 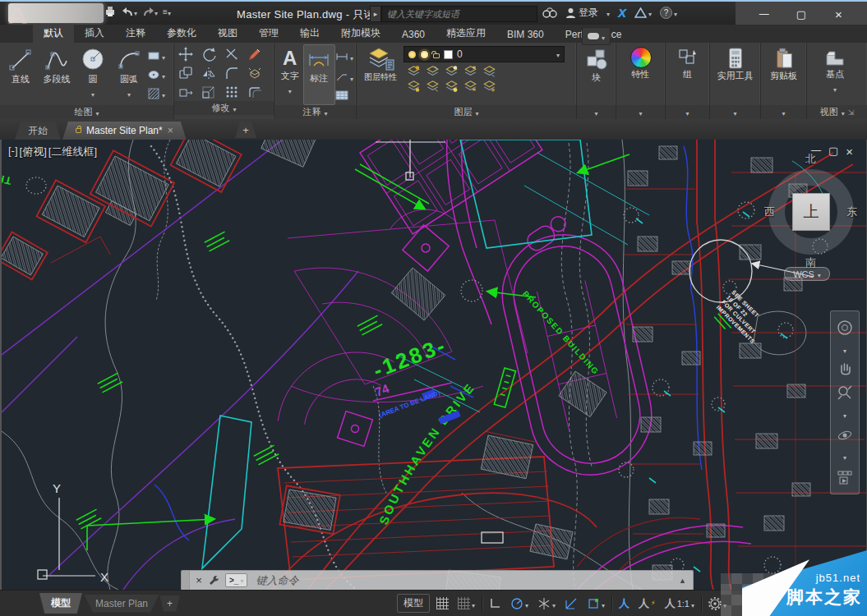 I want to click on layer-isolate-icon, so click(x=414, y=71).